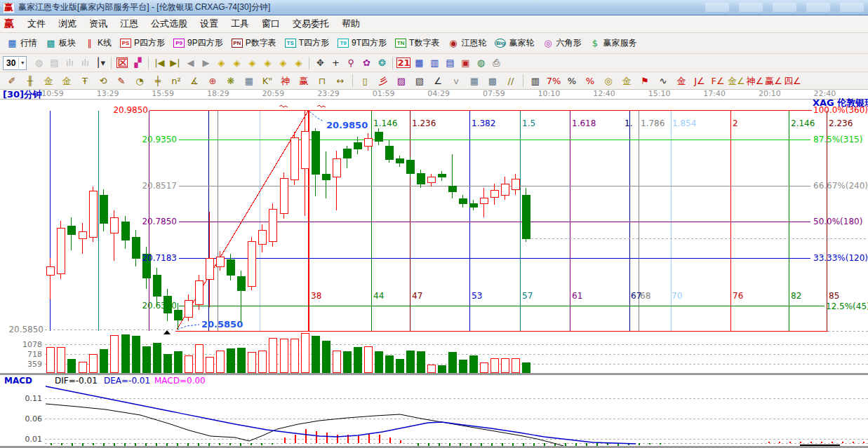  Describe the element at coordinates (351, 24) in the screenshot. I see `menu-item-help: 帮助` at that location.